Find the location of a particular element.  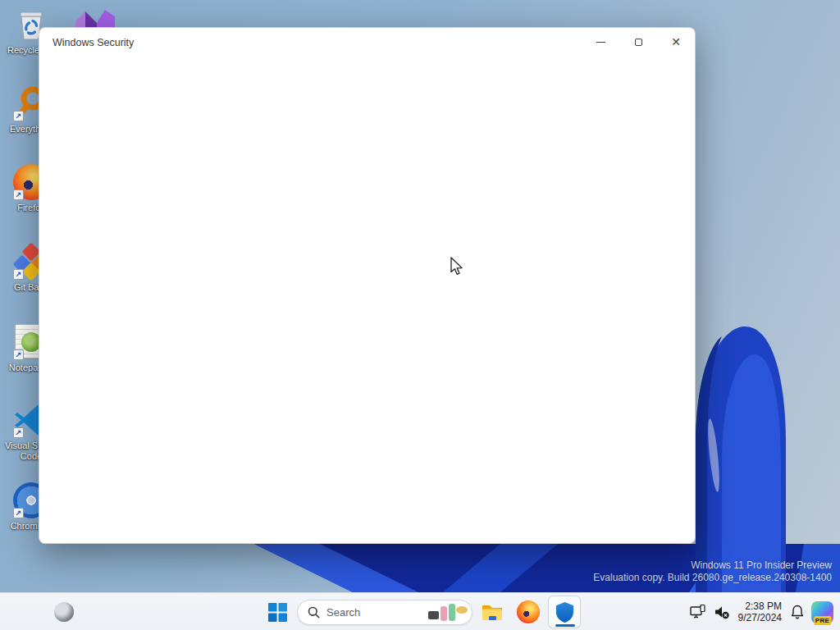

file-explorer-button is located at coordinates (492, 612).